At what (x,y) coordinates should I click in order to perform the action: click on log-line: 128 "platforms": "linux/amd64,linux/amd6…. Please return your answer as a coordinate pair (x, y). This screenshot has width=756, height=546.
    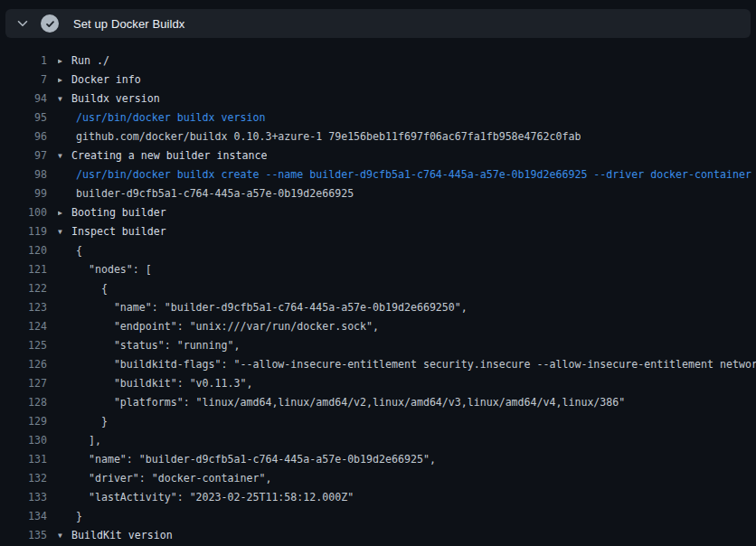
    Looking at the image, I should click on (378, 403).